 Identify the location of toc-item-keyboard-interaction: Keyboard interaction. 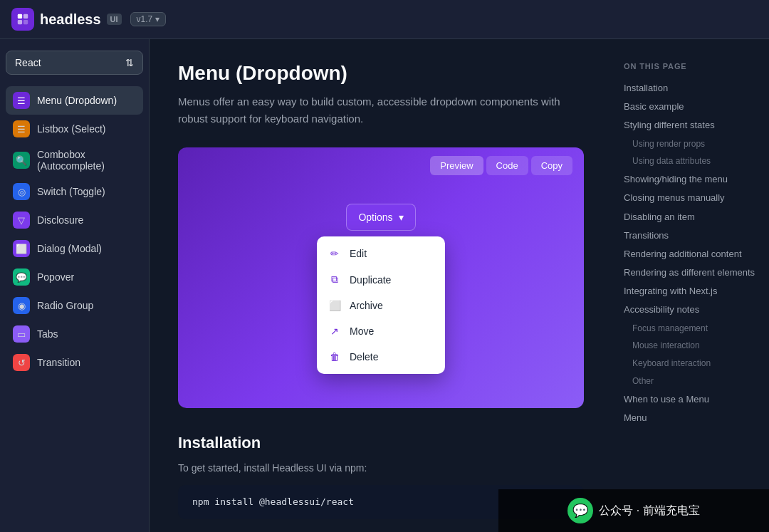
(691, 363).